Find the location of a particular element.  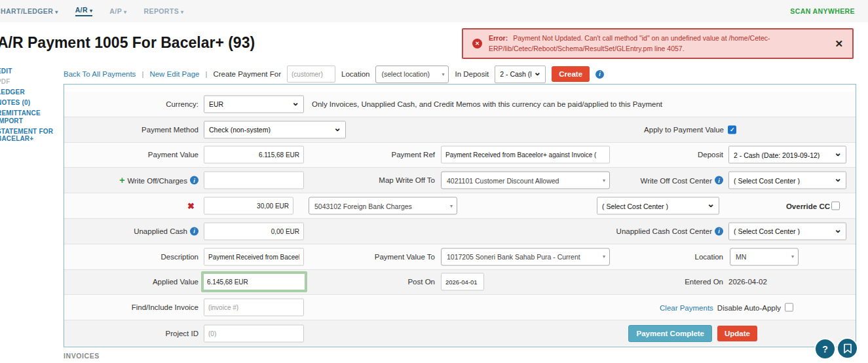

description-label: Description is located at coordinates (131, 257).